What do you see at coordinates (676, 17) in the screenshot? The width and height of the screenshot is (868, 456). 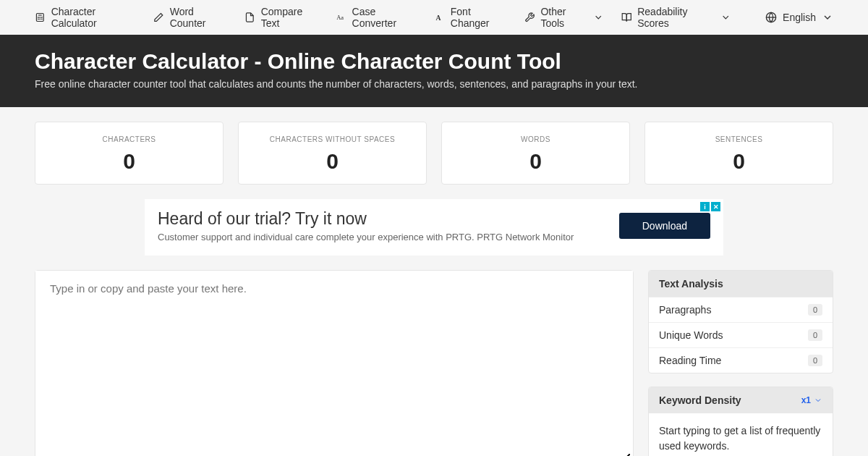 I see `nav-label: Readability Scores` at bounding box center [676, 17].